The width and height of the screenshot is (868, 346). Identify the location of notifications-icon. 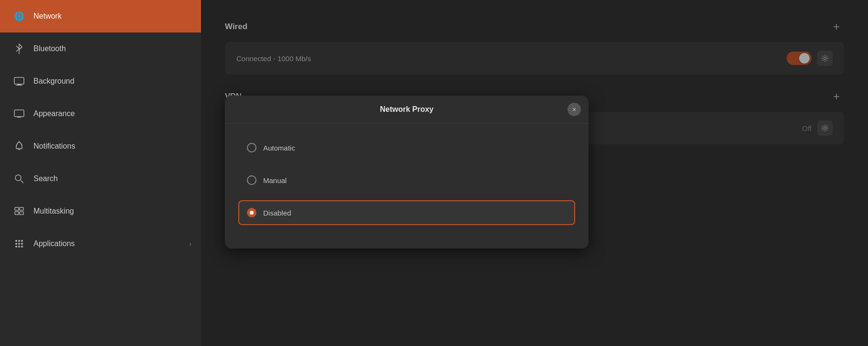
(19, 146).